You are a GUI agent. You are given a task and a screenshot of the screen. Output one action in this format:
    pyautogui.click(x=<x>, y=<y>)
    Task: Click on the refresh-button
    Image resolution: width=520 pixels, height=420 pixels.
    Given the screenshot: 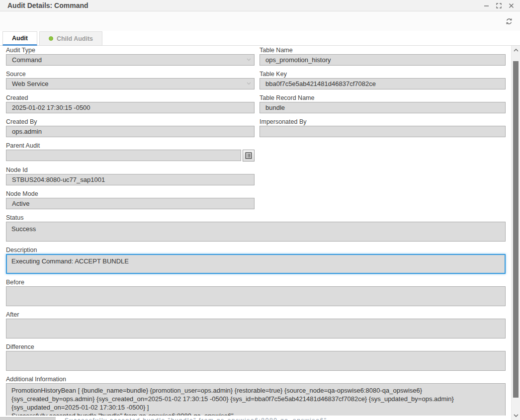 What is the action you would take?
    pyautogui.click(x=509, y=21)
    